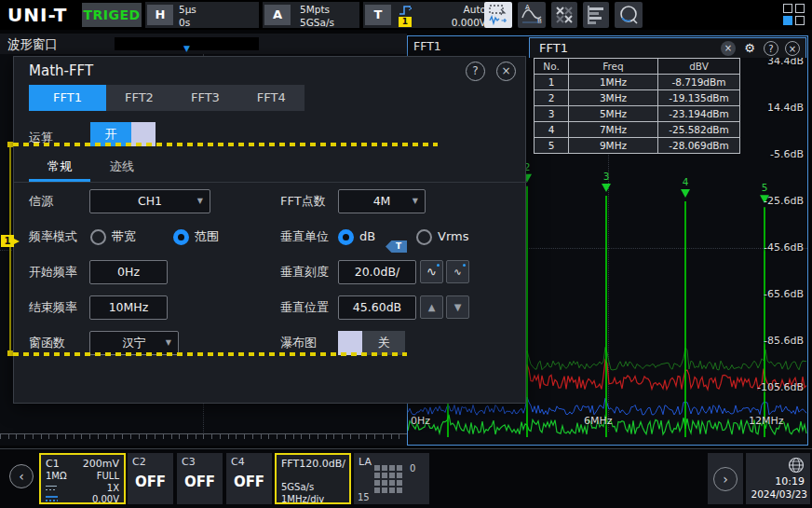 This screenshot has height=508, width=812. I want to click on peak-table-cell: 1, so click(551, 82).